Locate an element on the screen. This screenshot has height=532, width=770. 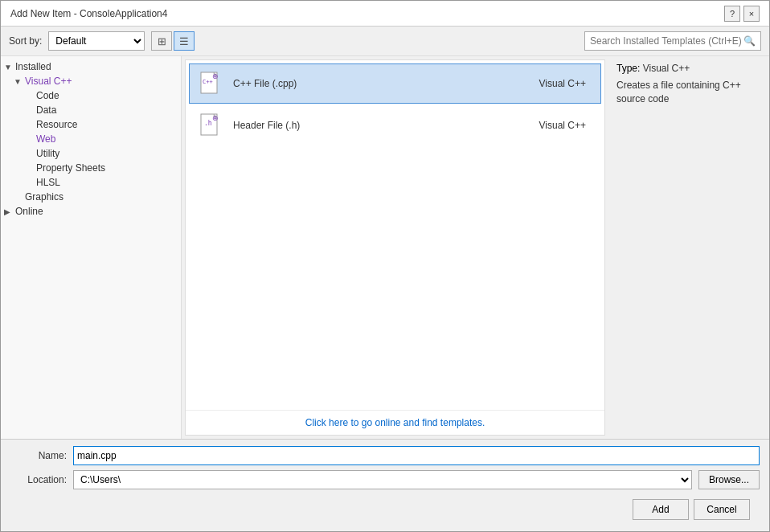
add-button: Add is located at coordinates (661, 509).